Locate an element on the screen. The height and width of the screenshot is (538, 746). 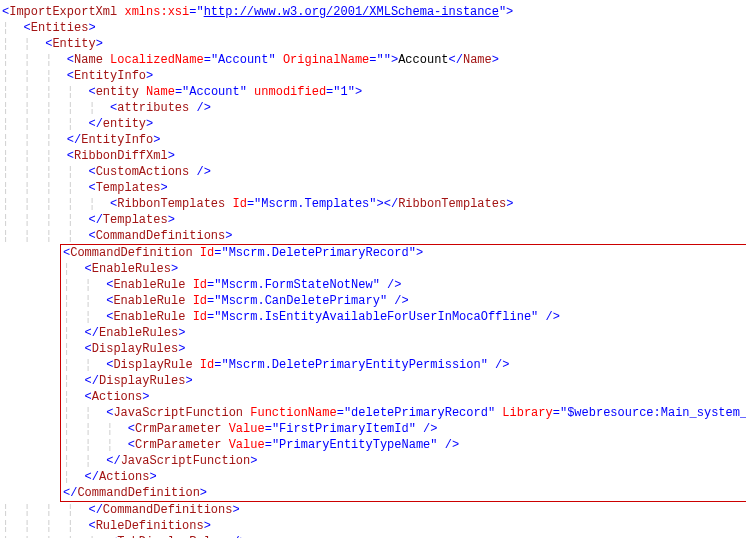
code-line: ¦ ¦ <DisplayRule Id="Mscrm.DeletePrimary… is located at coordinates (404, 365).